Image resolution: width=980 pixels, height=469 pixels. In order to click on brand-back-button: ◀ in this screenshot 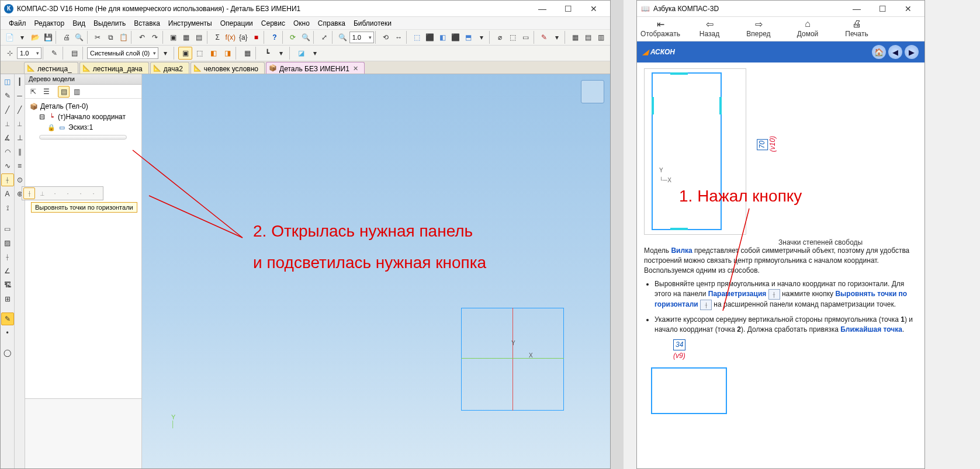, I will do `click(895, 52)`.